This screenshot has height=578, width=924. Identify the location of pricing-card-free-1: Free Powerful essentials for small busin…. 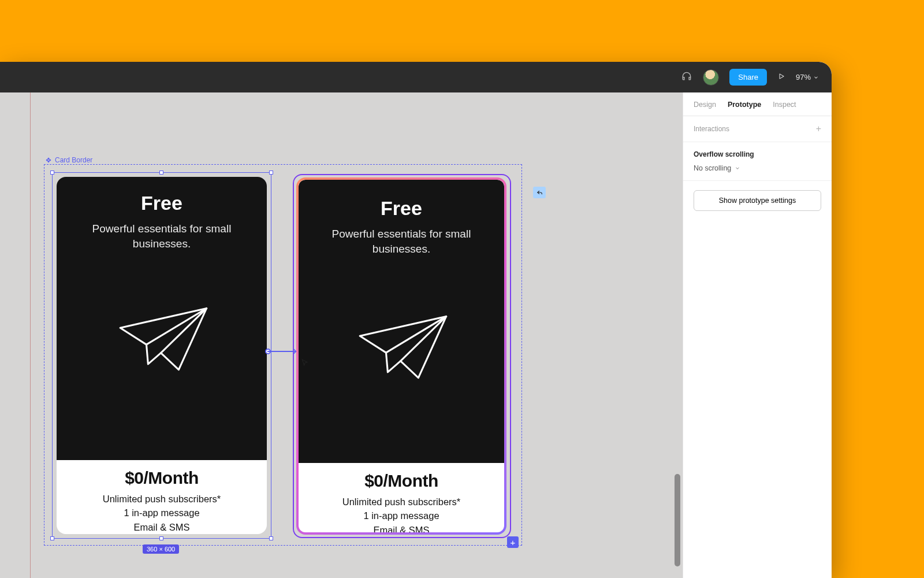
(162, 355).